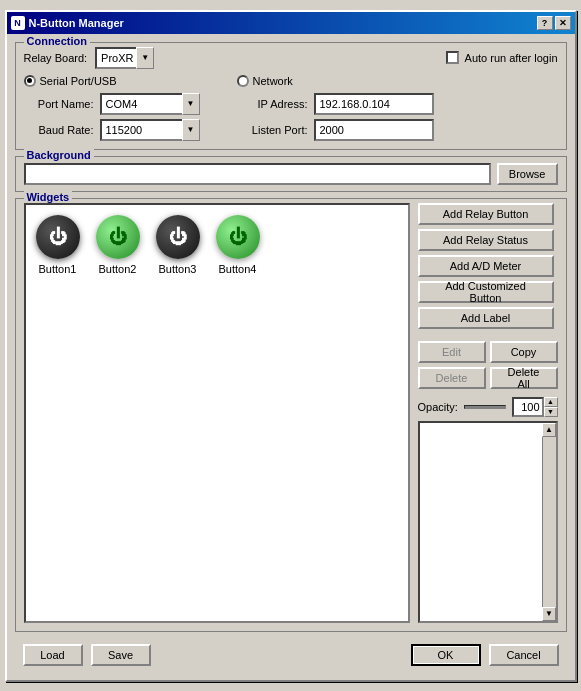 This screenshot has height=691, width=581. Describe the element at coordinates (551, 407) in the screenshot. I see `opacity-spin: ▲ ▼` at that location.